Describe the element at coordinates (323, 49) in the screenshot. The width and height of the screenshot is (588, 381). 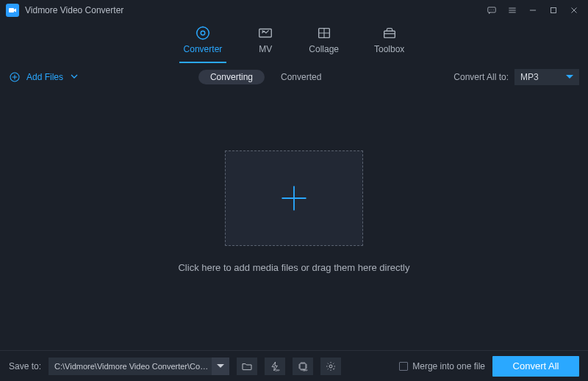
I see `nav-collage-label: Collage` at that location.